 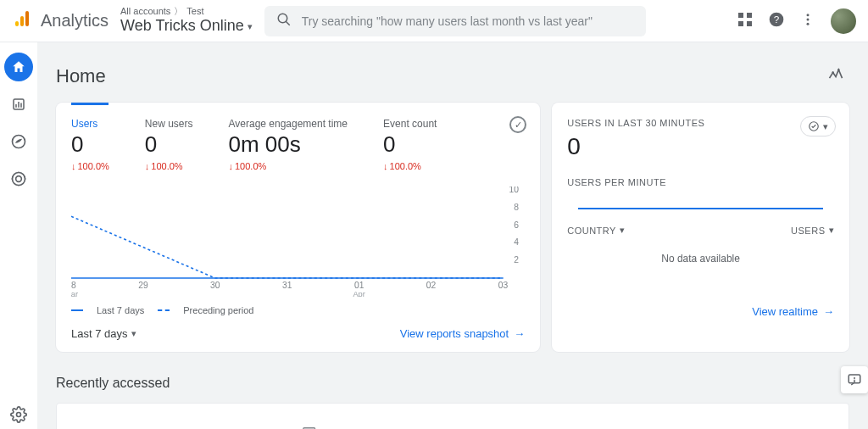 I want to click on breadcrumb-account: All accounts, so click(x=146, y=12).